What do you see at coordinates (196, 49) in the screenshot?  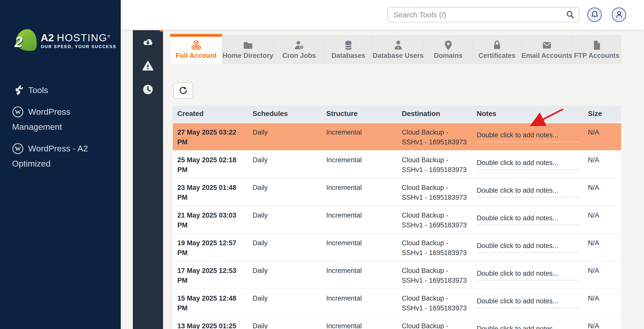 I see `tab-full-account: Full Account` at bounding box center [196, 49].